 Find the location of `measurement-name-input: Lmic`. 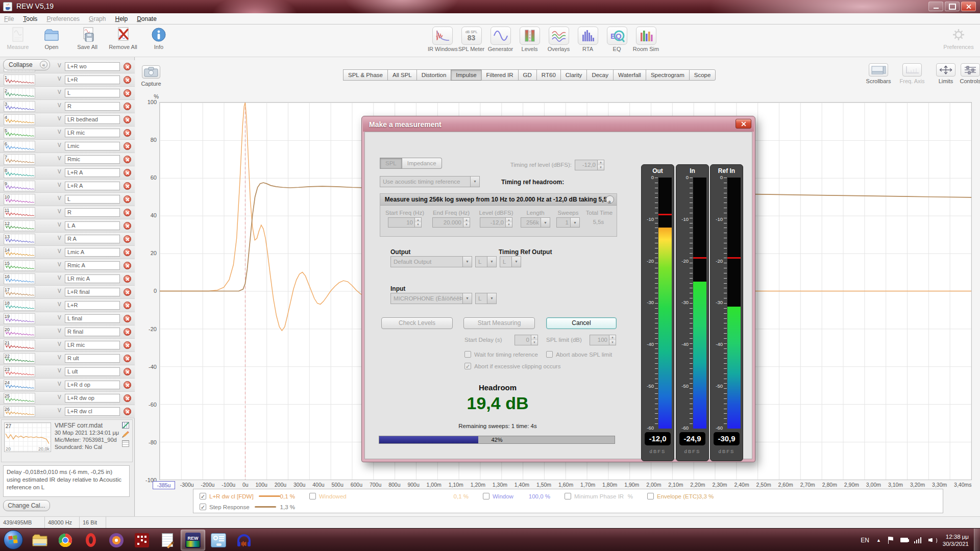

measurement-name-input: Lmic is located at coordinates (92, 146).